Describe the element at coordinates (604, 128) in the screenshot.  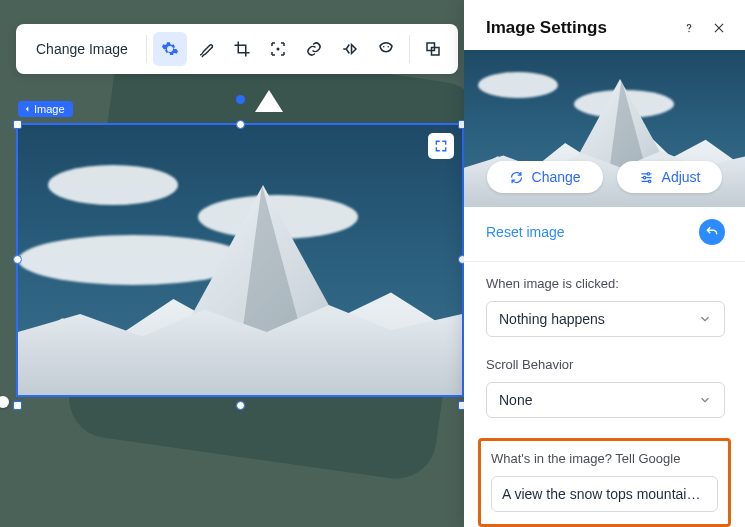
I see `image-preview: Change Adjust` at that location.